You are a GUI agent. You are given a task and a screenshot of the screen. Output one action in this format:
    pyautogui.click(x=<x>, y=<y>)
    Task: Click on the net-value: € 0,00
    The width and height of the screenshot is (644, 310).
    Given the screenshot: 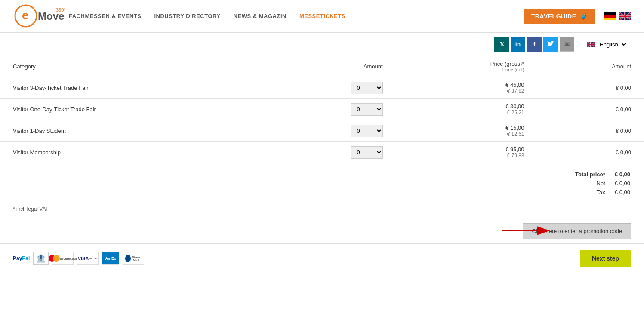 What is the action you would take?
    pyautogui.click(x=618, y=183)
    